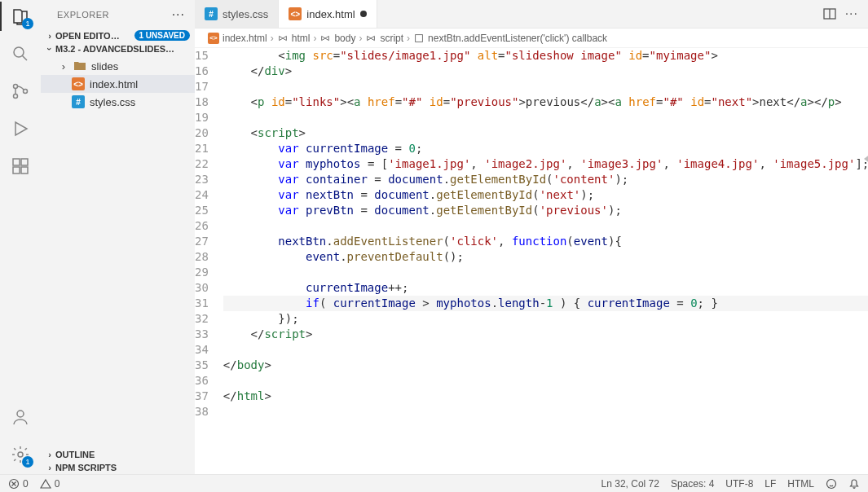 The height and width of the screenshot is (492, 868). What do you see at coordinates (245, 15) in the screenshot?
I see `tab-label: styles.css` at bounding box center [245, 15].